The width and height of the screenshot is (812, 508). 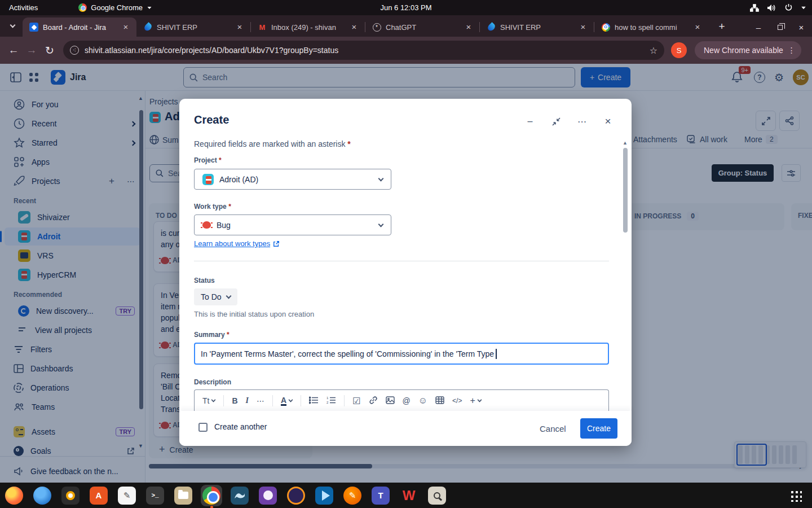 I want to click on modal-more-button: ⋯, so click(x=582, y=121).